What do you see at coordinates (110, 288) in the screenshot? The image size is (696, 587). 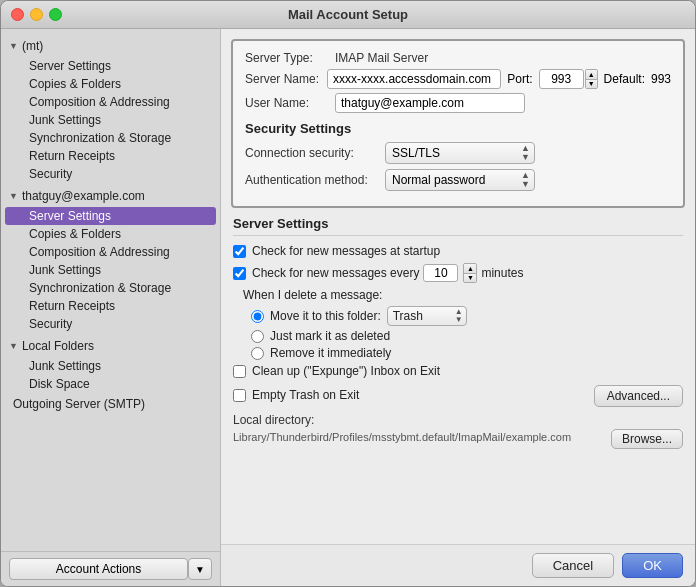 I see `sidebar-item-thatguy-sync: Synchronization & Storage` at bounding box center [110, 288].